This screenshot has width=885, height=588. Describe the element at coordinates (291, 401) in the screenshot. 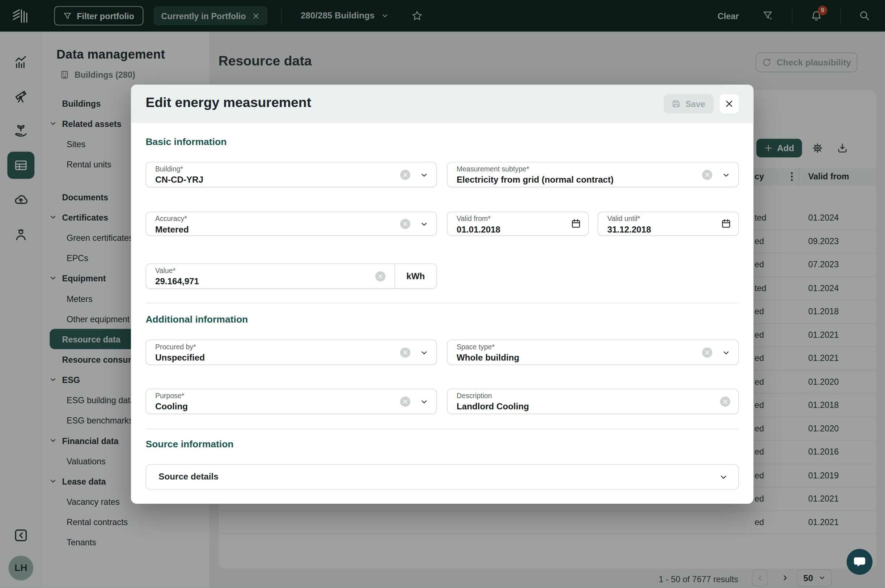

I see `purpose-field: Purpose* Cooling` at that location.